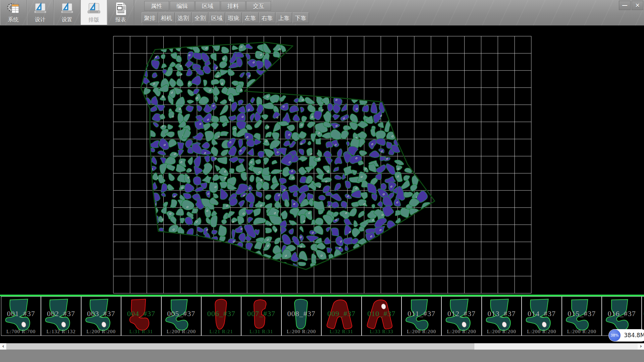  What do you see at coordinates (322, 356) in the screenshot?
I see `status-bar` at bounding box center [322, 356].